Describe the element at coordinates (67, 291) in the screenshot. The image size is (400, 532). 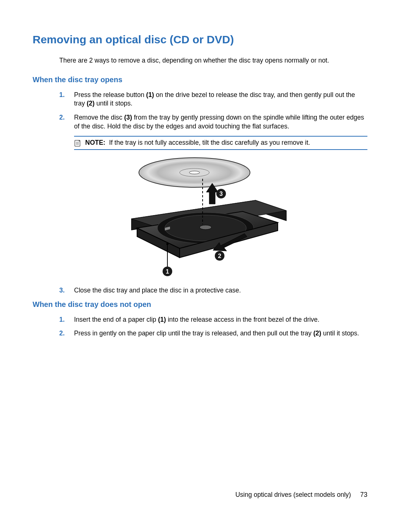
I see `list-number: 3.` at that location.